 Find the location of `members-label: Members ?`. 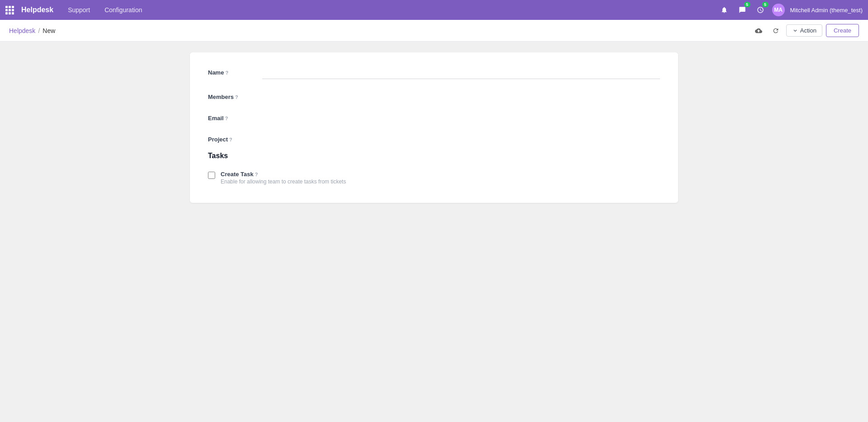

members-label: Members ? is located at coordinates (235, 97).